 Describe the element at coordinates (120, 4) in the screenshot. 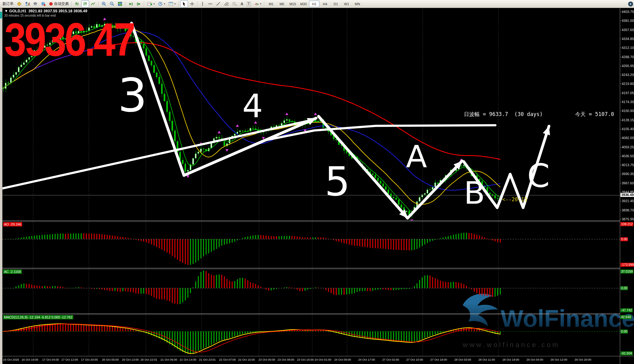

I see `tile-windows-icon` at that location.